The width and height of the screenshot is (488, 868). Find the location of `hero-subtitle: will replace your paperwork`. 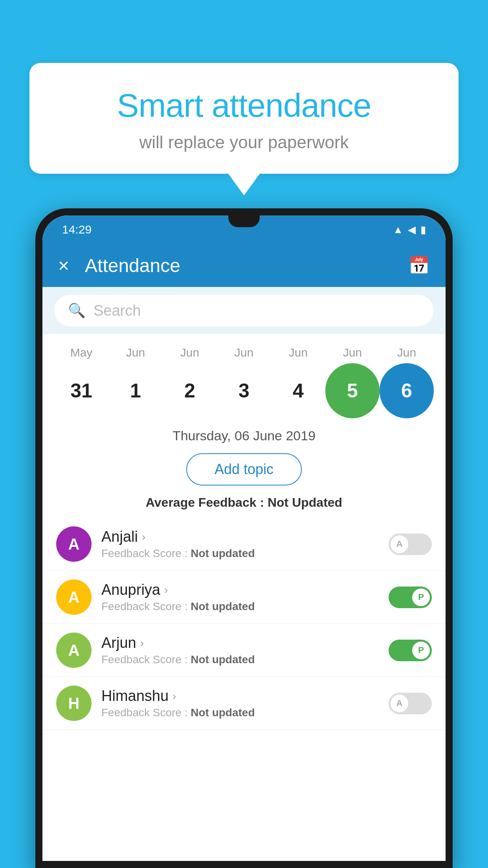

hero-subtitle: will replace your paperwork is located at coordinates (244, 142).